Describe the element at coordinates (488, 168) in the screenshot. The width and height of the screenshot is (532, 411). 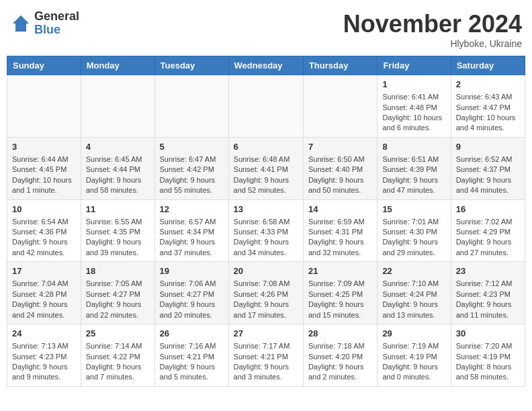
I see `calendar-cell: 9Sunrise: 6:52 AM Sunset: 4:37 PM Daylig…` at that location.